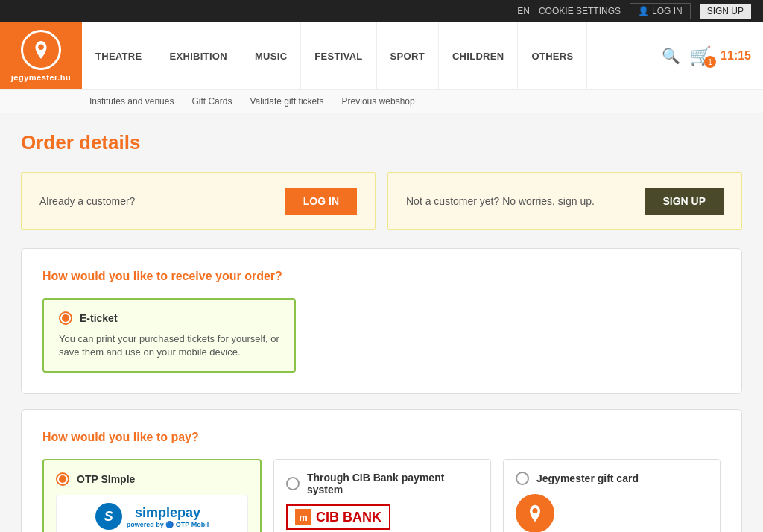  What do you see at coordinates (152, 516) in the screenshot?
I see `simplepay-brand: S simplepay powered by 🔵 OTP Mobil` at bounding box center [152, 516].